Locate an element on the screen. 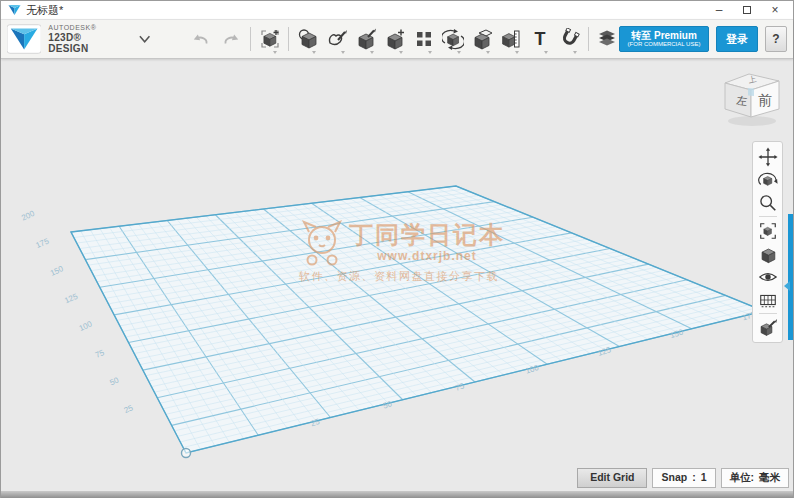 The width and height of the screenshot is (794, 498). view-cube: 左 前 上 is located at coordinates (753, 96).